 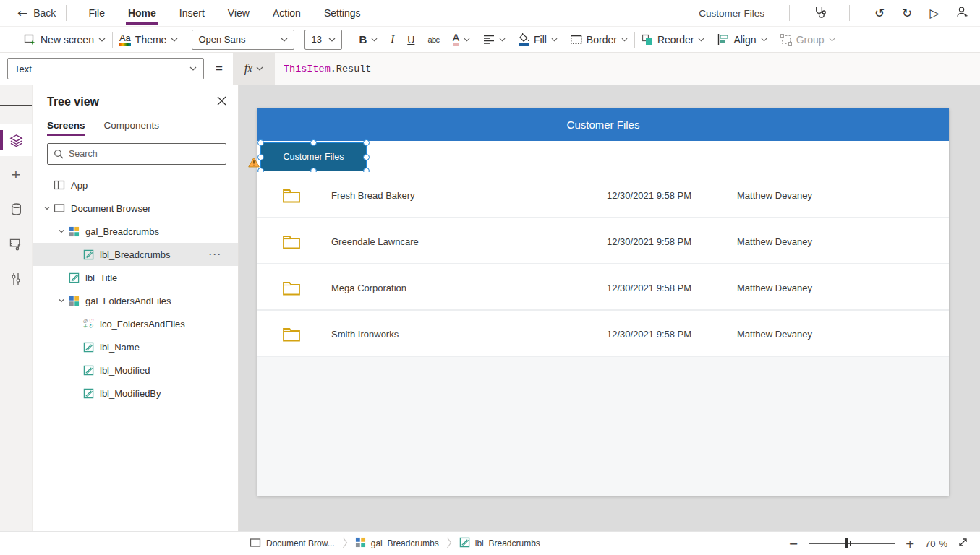 I want to click on undo-icon: ↺, so click(x=879, y=13).